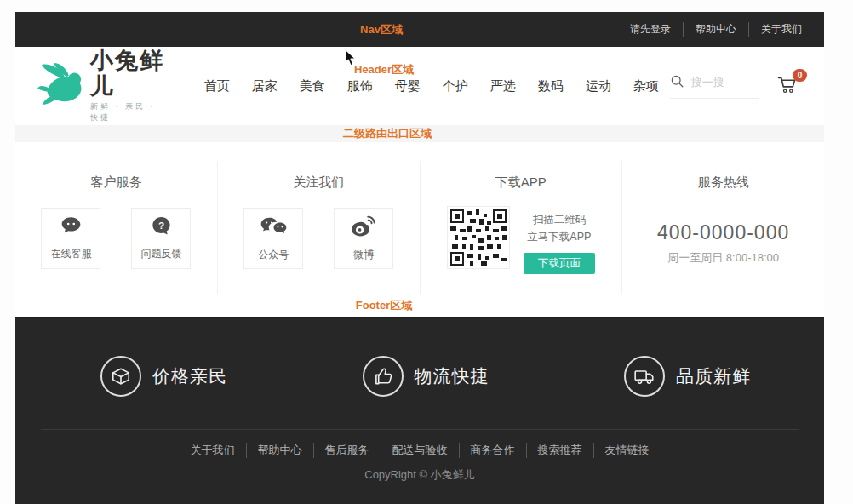  Describe the element at coordinates (521, 227) in the screenshot. I see `service-col-download-app: 下载APP` at that location.